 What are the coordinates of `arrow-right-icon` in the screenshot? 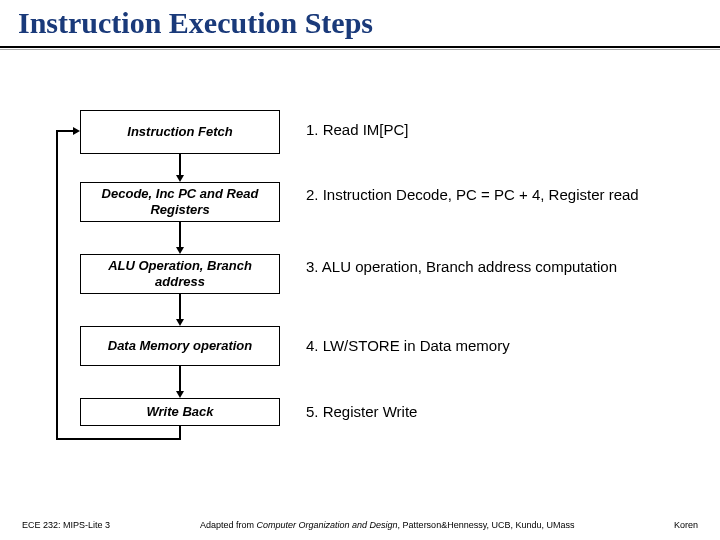 It's located at (76, 131).